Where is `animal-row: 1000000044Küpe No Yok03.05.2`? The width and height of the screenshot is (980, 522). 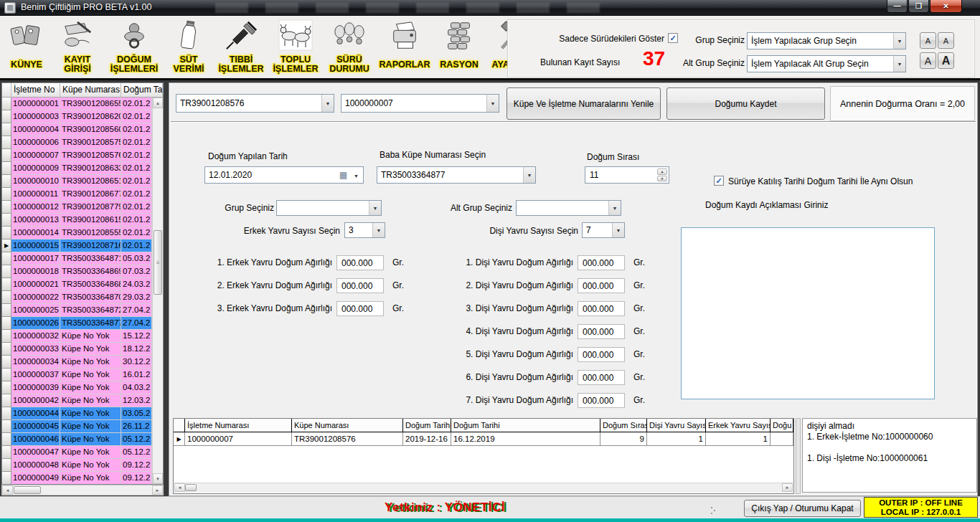 animal-row: 1000000044Küpe No Yok03.05.2 is located at coordinates (77, 414).